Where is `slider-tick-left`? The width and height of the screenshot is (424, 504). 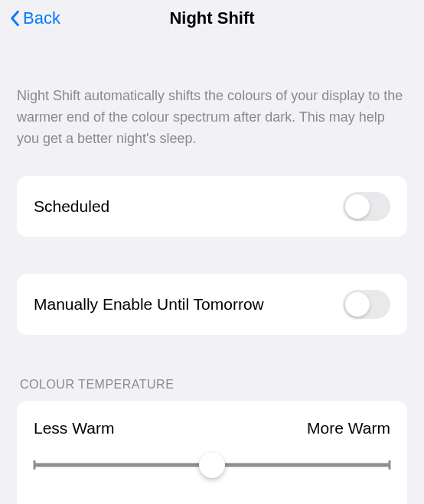 slider-tick-left is located at coordinates (35, 465).